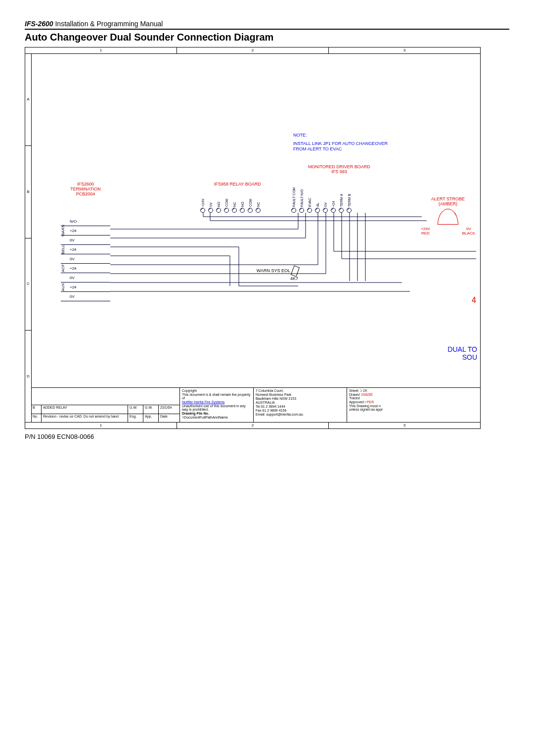 This screenshot has width=534, height=756. What do you see at coordinates (294, 200) in the screenshot?
I see `pin: FAULT COM` at bounding box center [294, 200].